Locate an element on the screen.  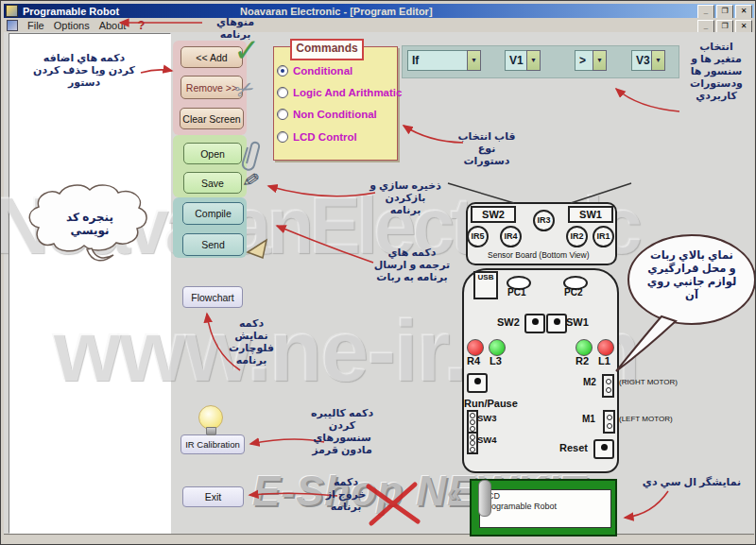
menu-options: Options is located at coordinates (72, 26).